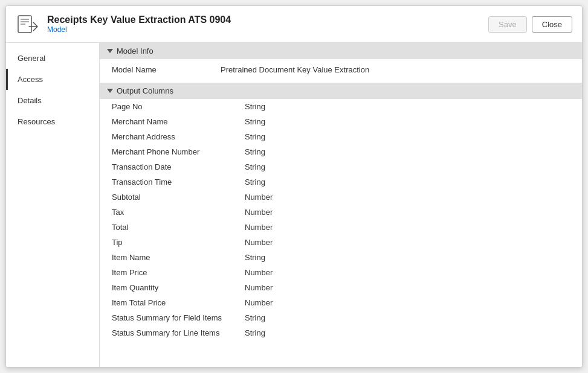 This screenshot has height=373, width=588. Describe the element at coordinates (341, 182) in the screenshot. I see `table-row: Transaction Time String` at that location.